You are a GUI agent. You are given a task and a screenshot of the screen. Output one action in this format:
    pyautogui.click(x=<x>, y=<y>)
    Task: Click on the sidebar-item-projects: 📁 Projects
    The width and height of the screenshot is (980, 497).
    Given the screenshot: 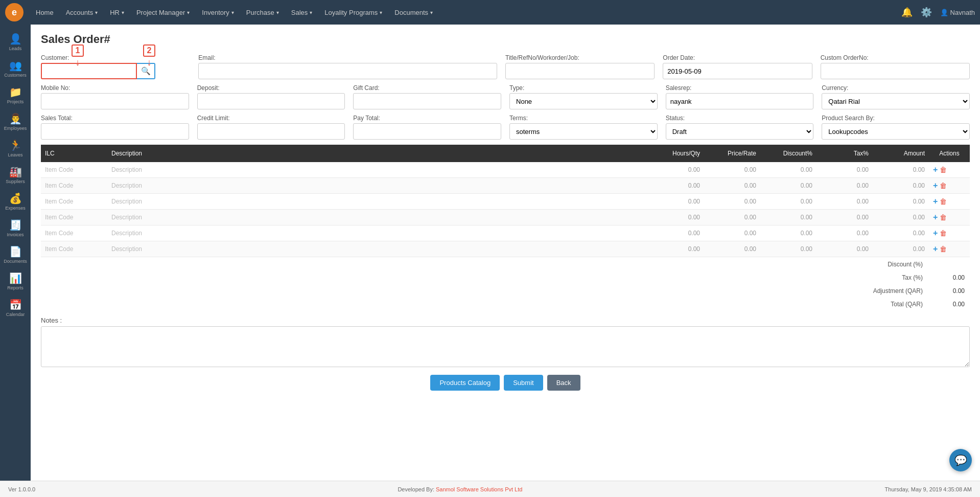 What is the action you would take?
    pyautogui.click(x=15, y=95)
    